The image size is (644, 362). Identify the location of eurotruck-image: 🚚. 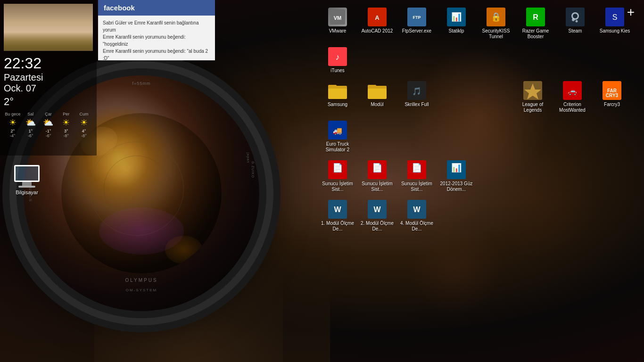
(338, 130).